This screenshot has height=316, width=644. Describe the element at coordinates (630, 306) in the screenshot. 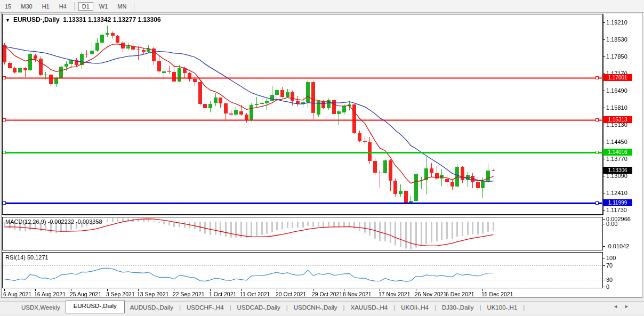

I see `tab-scroll-right-icon: ►` at that location.